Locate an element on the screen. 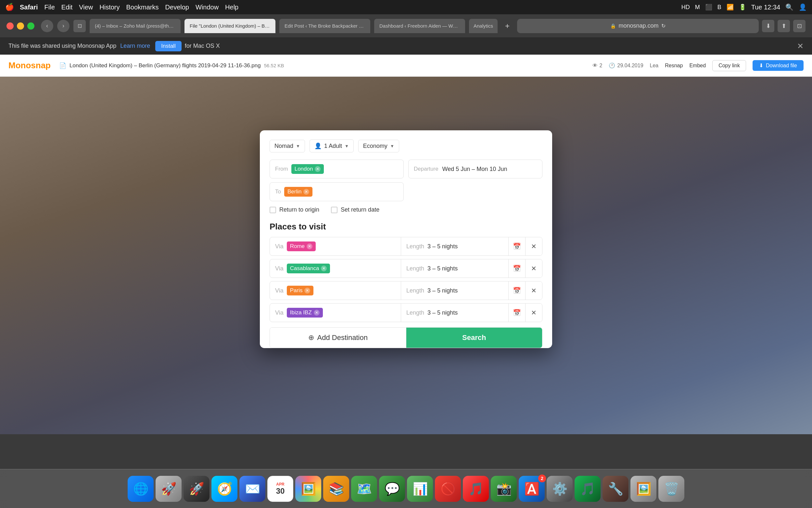 This screenshot has width=812, height=508. notification-close-icon: ✕ is located at coordinates (800, 46).